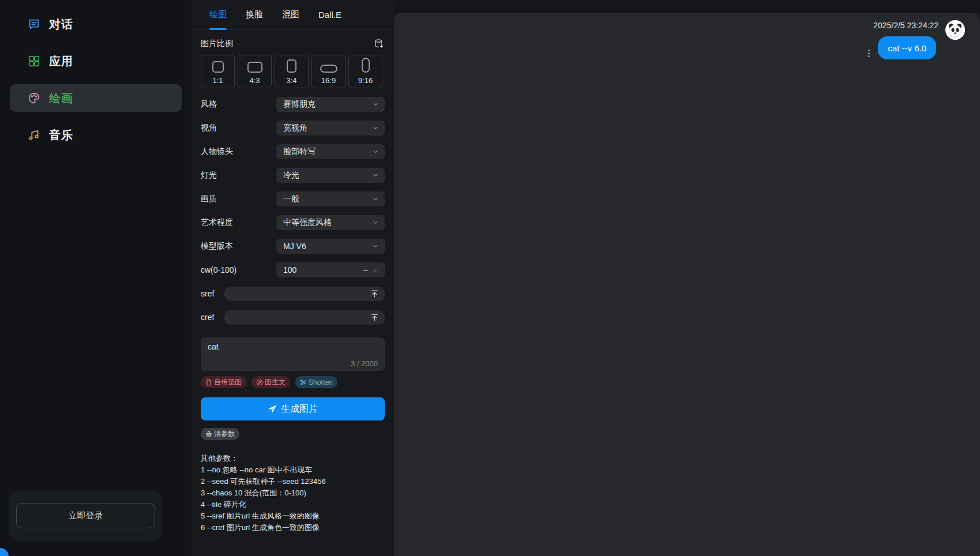  What do you see at coordinates (293, 505) in the screenshot?
I see `help-line: 4 --tile 碎片化` at bounding box center [293, 505].